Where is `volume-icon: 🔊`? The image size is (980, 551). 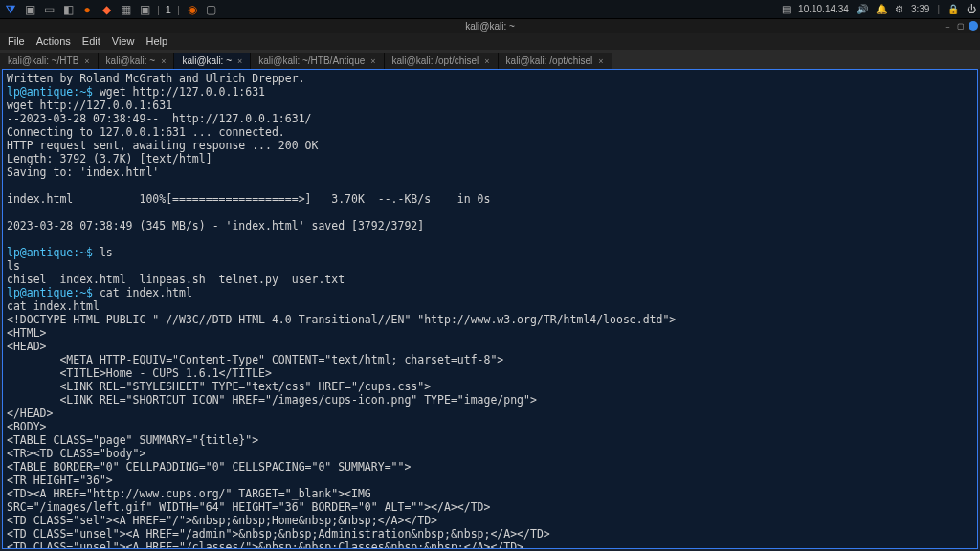
volume-icon: 🔊 is located at coordinates (862, 10).